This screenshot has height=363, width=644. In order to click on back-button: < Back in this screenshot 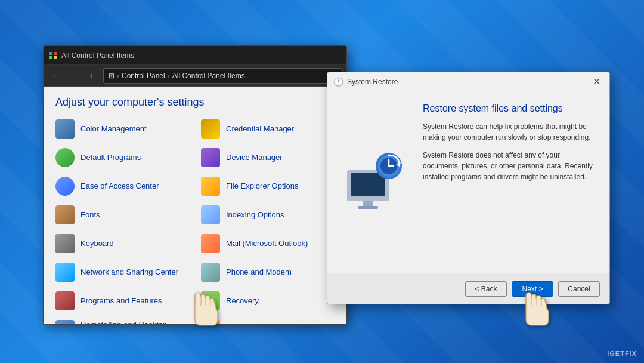, I will do `click(486, 289)`.